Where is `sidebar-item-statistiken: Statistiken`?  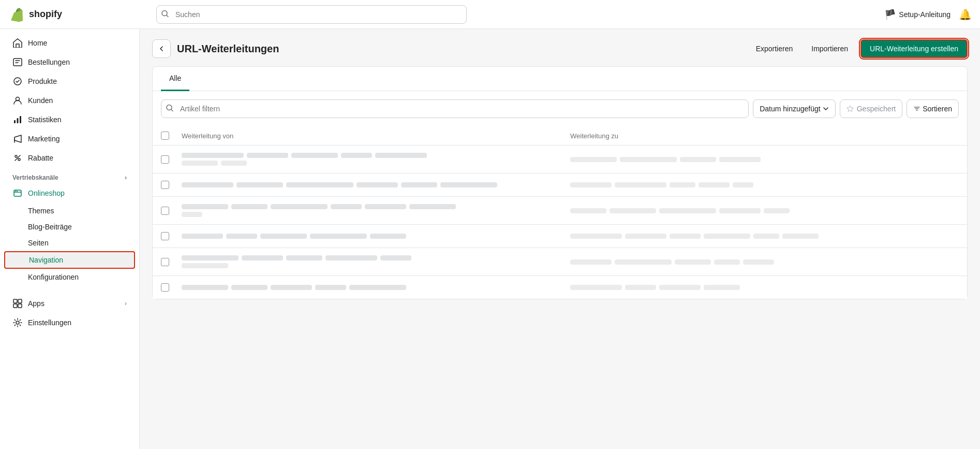 sidebar-item-statistiken: Statistiken is located at coordinates (69, 120).